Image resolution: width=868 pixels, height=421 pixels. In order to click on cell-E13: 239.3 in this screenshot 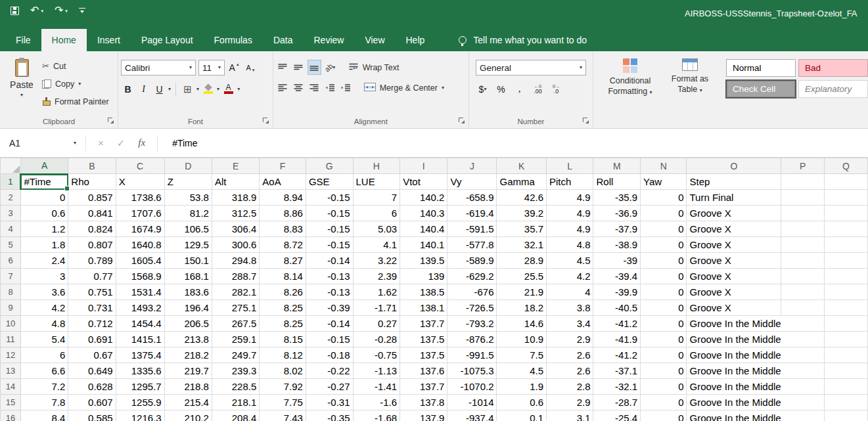, I will do `click(235, 371)`.